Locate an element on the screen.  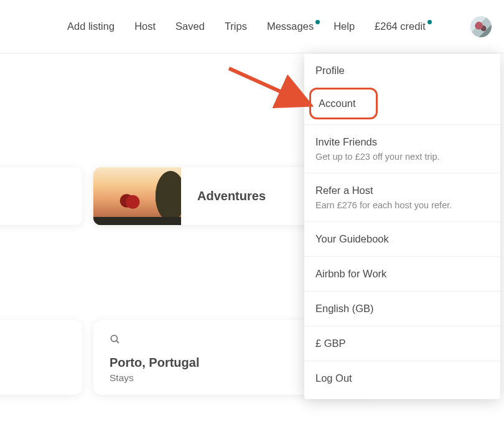
nav-host: Host is located at coordinates (145, 26).